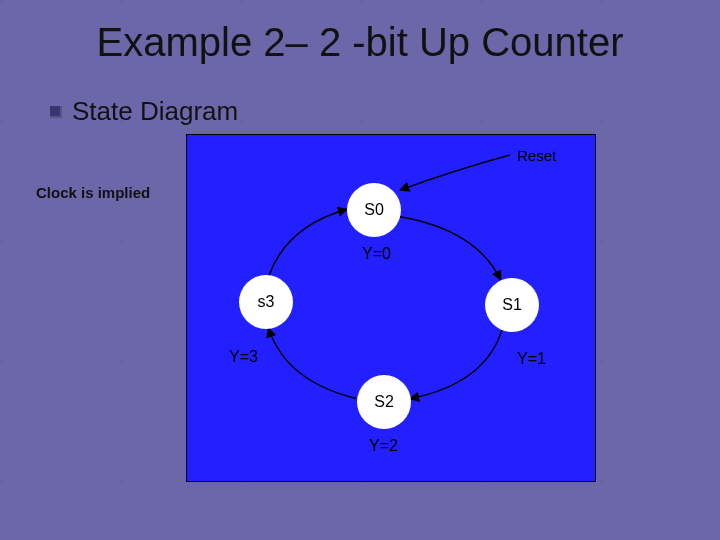  Describe the element at coordinates (512, 305) in the screenshot. I see `state-s1: S1` at that location.